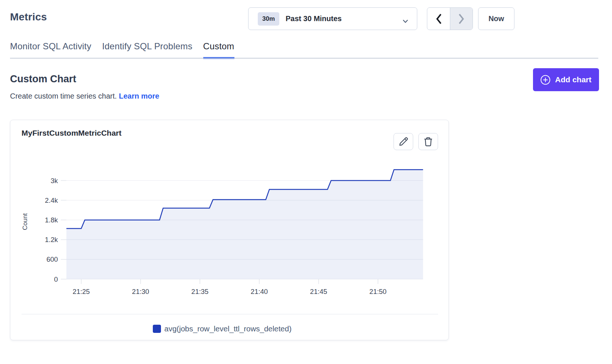 The width and height of the screenshot is (612, 364). Describe the element at coordinates (304, 58) in the screenshot. I see `tab-bar-divider` at that location.